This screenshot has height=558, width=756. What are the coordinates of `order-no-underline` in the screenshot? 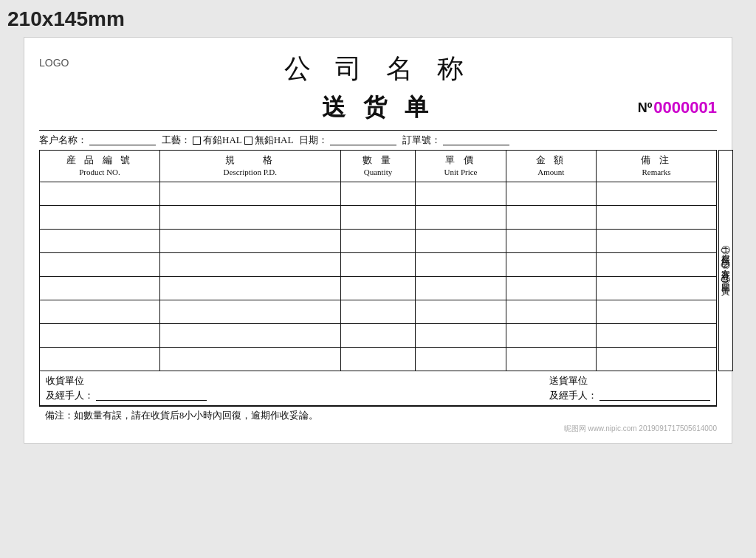 It's located at (476, 140).